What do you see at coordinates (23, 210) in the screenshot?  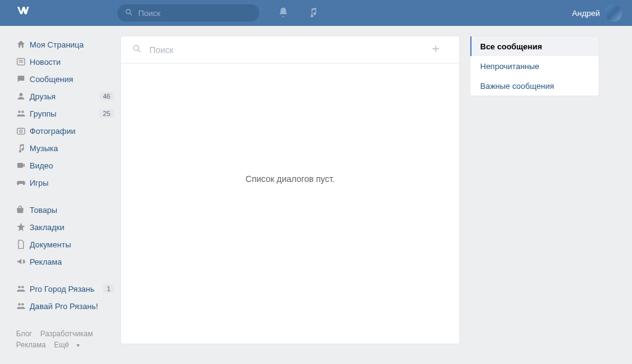 I see `market-icon` at bounding box center [23, 210].